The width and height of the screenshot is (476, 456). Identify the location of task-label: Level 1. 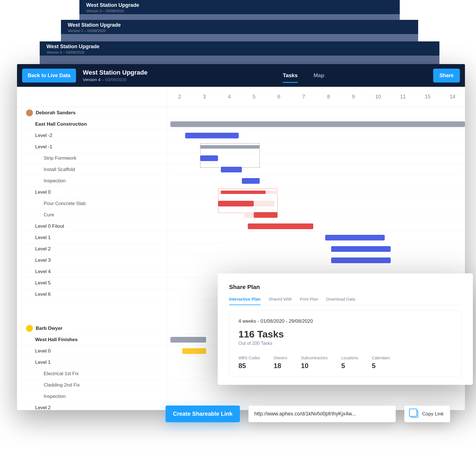
(43, 238).